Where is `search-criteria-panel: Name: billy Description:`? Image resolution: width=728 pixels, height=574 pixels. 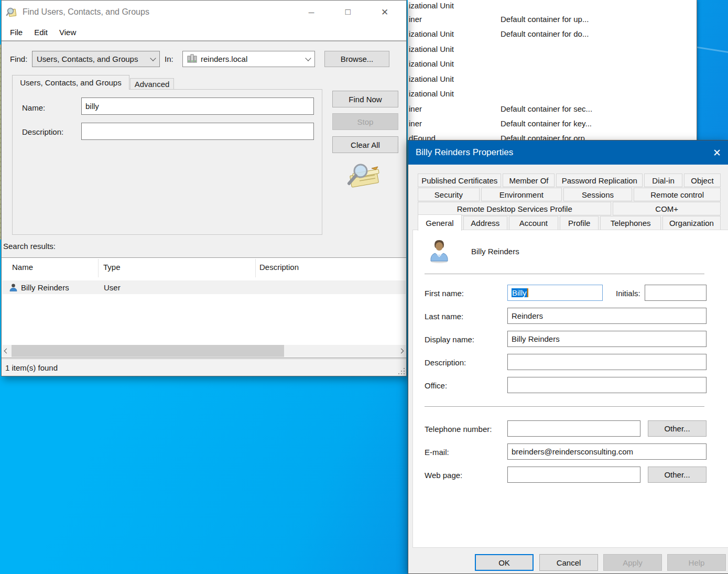
search-criteria-panel: Name: billy Description: is located at coordinates (167, 162).